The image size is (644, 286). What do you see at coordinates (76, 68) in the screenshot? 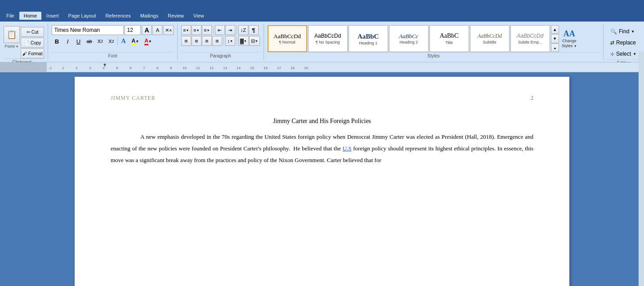
I see `svg-text: 2` at bounding box center [76, 68].